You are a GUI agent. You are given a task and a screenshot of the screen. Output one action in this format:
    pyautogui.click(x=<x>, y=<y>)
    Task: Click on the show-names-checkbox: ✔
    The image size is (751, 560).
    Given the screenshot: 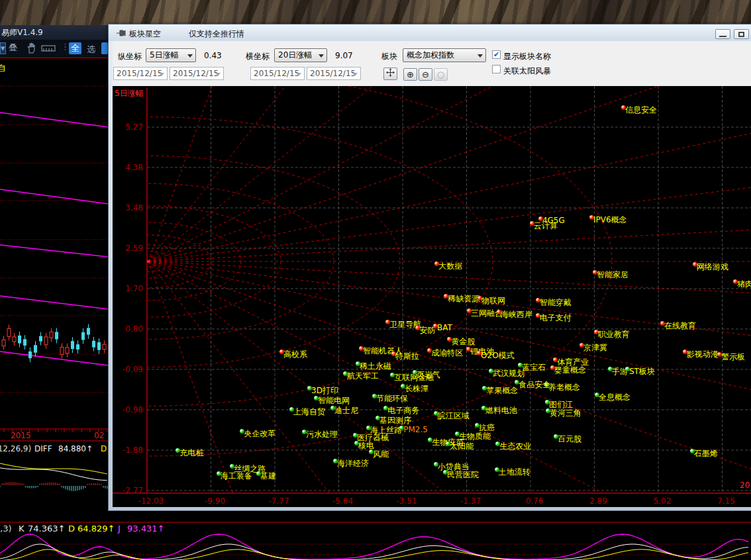 What is the action you would take?
    pyautogui.click(x=497, y=54)
    